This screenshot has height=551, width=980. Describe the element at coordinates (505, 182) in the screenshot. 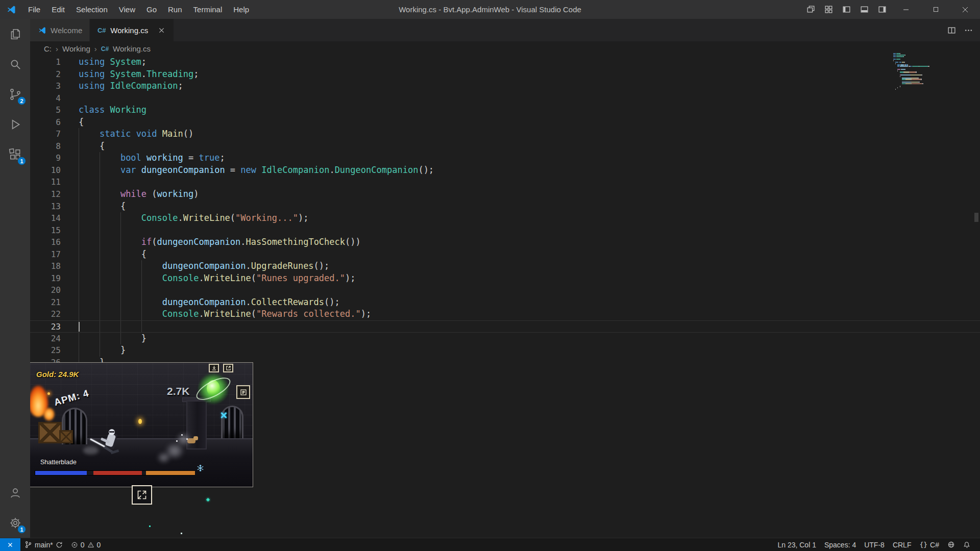

I see `code-line: 11` at that location.